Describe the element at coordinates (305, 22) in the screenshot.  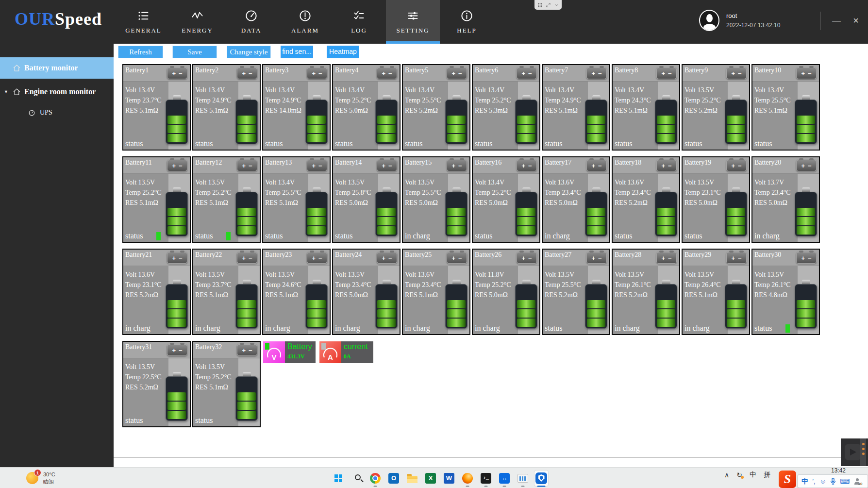
I see `tab-alarm: ALARM` at that location.